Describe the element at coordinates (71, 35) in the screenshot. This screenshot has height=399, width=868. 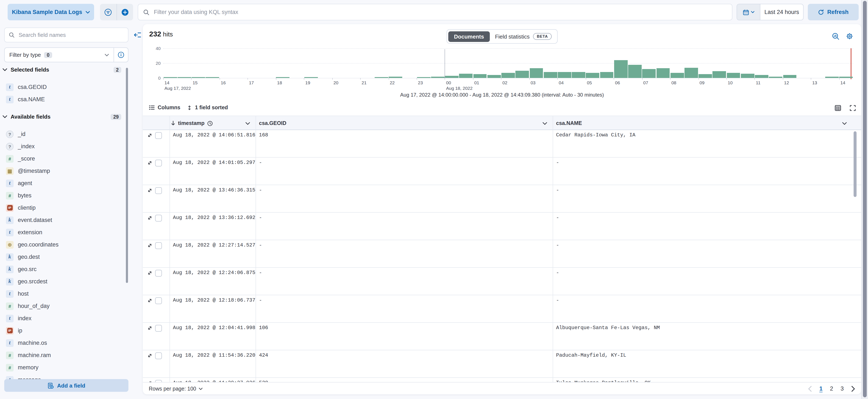
I see `field-search-input` at that location.